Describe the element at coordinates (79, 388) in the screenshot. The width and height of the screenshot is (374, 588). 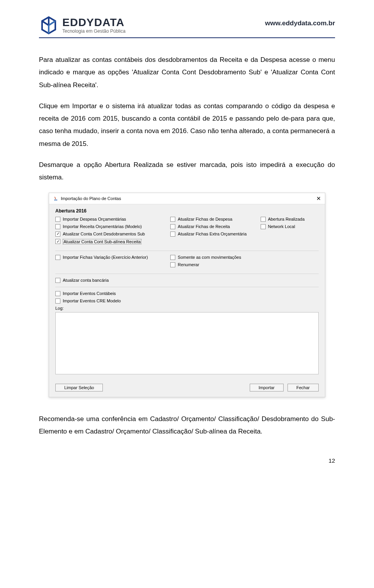
I see `btn-limpar-selecao: Limpar Seleção` at that location.